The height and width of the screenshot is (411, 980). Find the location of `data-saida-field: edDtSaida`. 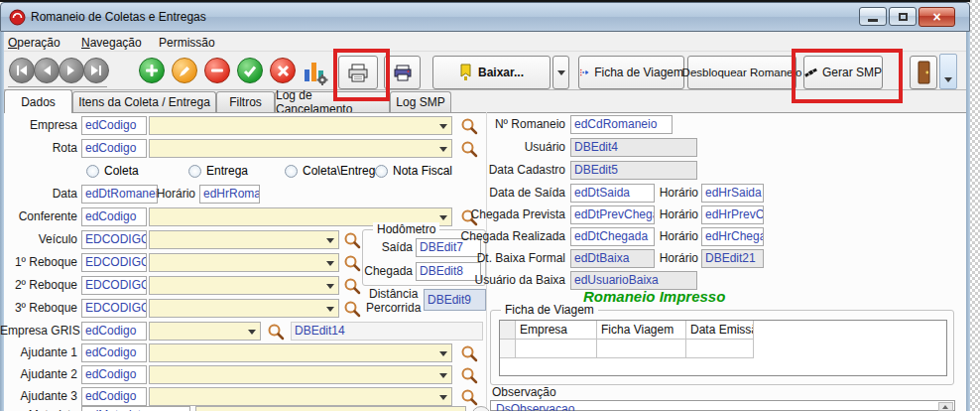

data-saida-field: edDtSaida is located at coordinates (613, 193).